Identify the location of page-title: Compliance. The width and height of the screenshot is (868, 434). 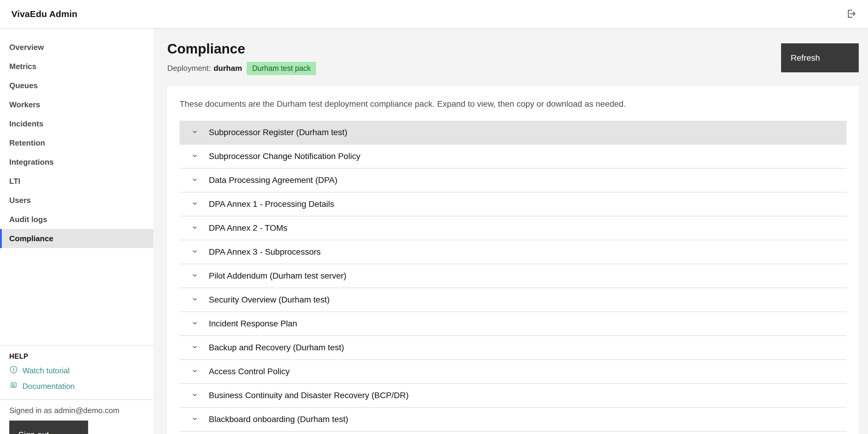
(518, 49).